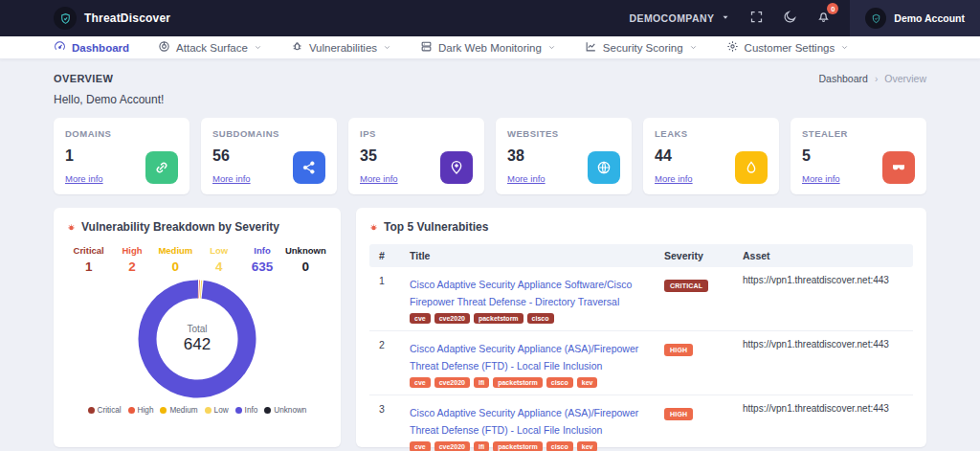 The height and width of the screenshot is (451, 980). What do you see at coordinates (122, 156) in the screenshot?
I see `stat-card-domains: DOMAINS1More info` at bounding box center [122, 156].